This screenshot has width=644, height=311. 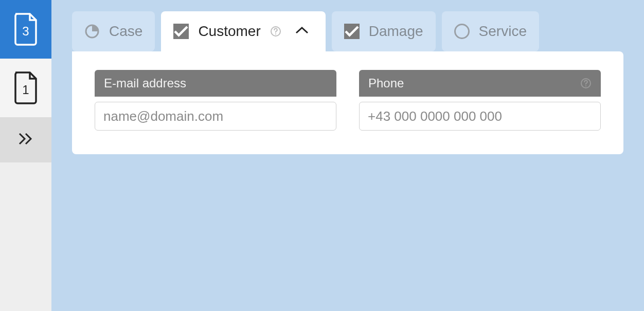 What do you see at coordinates (26, 29) in the screenshot?
I see `sidebar-page-1: 3` at bounding box center [26, 29].